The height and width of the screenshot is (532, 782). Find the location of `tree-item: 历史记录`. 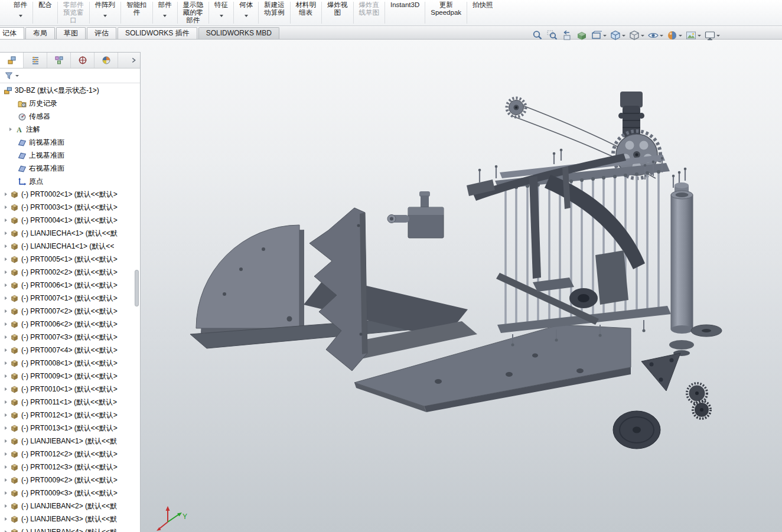

tree-item: 历史记录 is located at coordinates (70, 103).